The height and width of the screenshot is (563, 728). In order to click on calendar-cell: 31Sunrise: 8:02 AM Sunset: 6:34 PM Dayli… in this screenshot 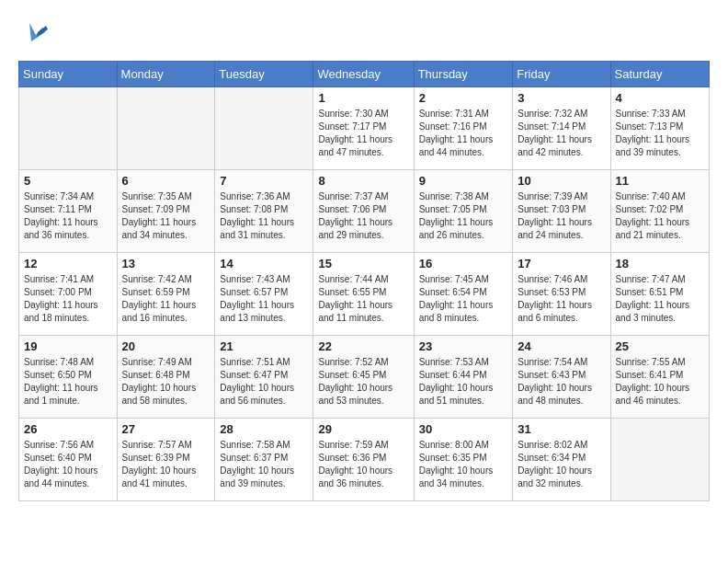, I will do `click(562, 460)`.